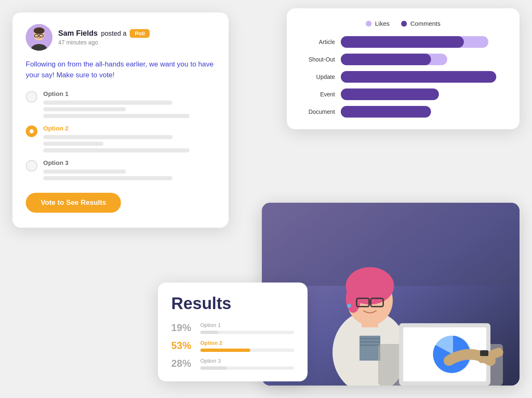  What do you see at coordinates (318, 77) in the screenshot?
I see `row-label: Update` at bounding box center [318, 77].